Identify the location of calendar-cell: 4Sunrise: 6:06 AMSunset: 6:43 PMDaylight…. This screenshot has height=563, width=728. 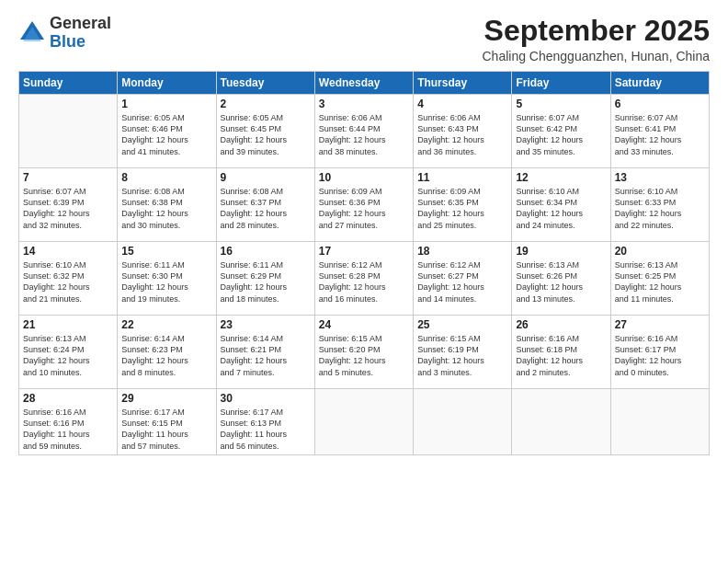
(463, 132).